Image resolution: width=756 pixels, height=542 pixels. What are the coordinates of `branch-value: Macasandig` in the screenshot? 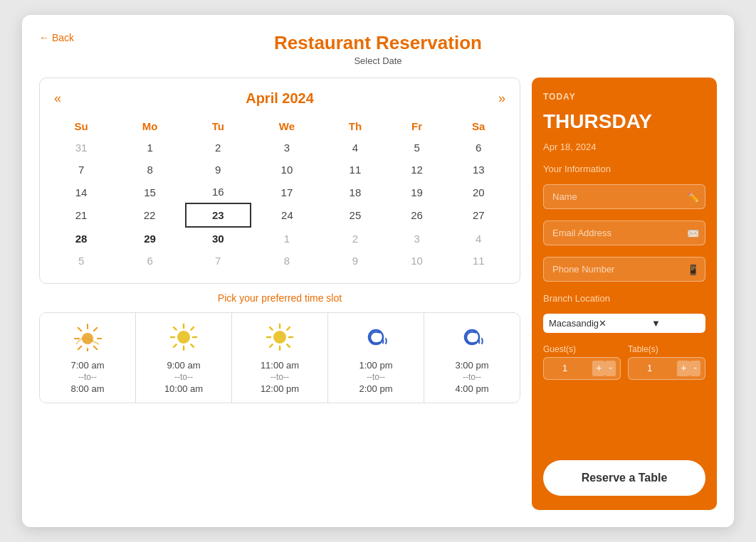 It's located at (574, 323).